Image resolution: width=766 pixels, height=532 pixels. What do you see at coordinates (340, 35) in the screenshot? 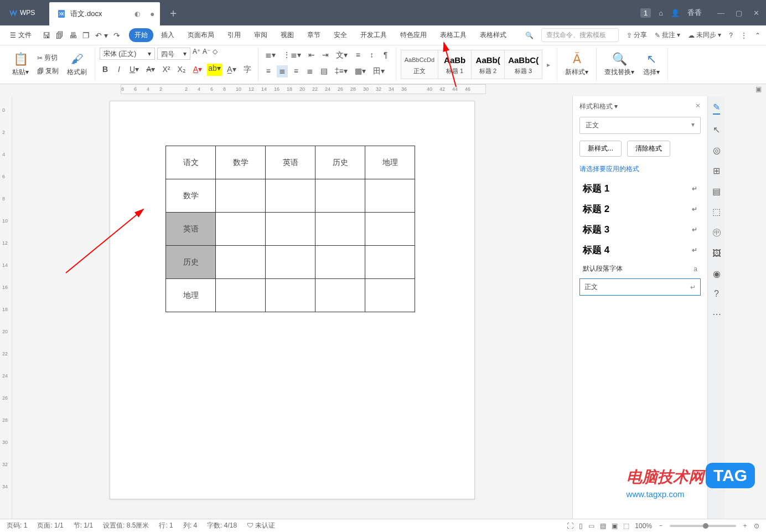
I see `menu-tab-安全: 安全` at bounding box center [340, 35].